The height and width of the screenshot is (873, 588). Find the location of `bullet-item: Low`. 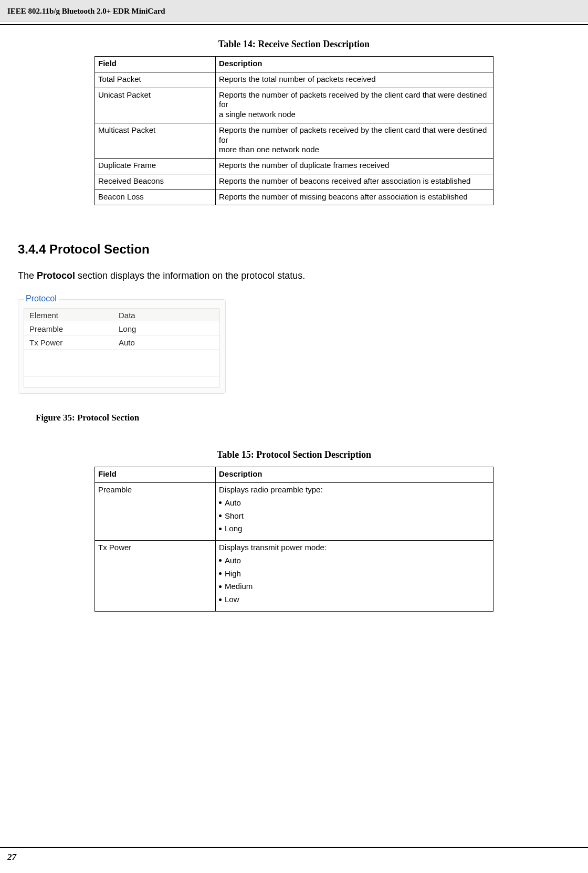

bullet-item: Low is located at coordinates (354, 599).